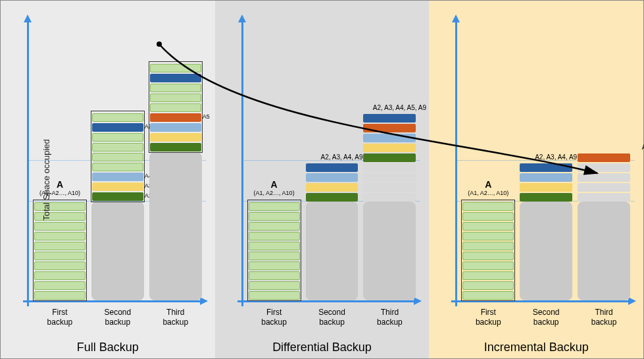  Describe the element at coordinates (205, 117) in the screenshot. I see `block-side-label: A5` at that location.